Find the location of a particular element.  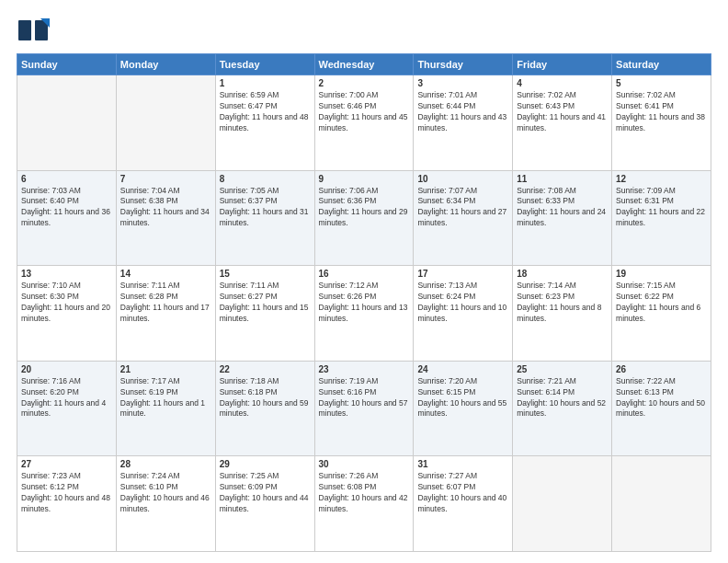

calendar-cell: 25Sunrise: 7:21 AM Sunset: 6:14 PM Dayli… is located at coordinates (563, 408).